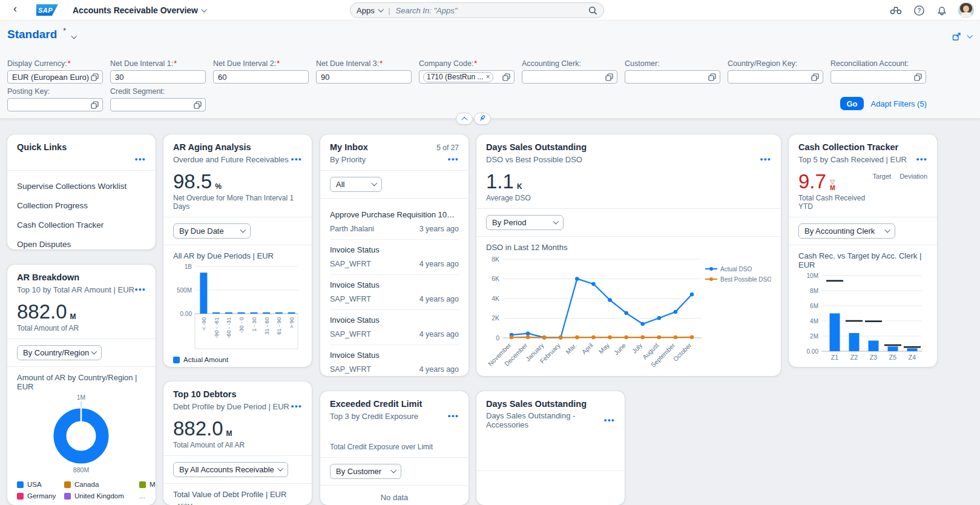 The width and height of the screenshot is (980, 505). Describe the element at coordinates (139, 10) in the screenshot. I see `app-title-menu: Accounts Receivable Overview` at that location.